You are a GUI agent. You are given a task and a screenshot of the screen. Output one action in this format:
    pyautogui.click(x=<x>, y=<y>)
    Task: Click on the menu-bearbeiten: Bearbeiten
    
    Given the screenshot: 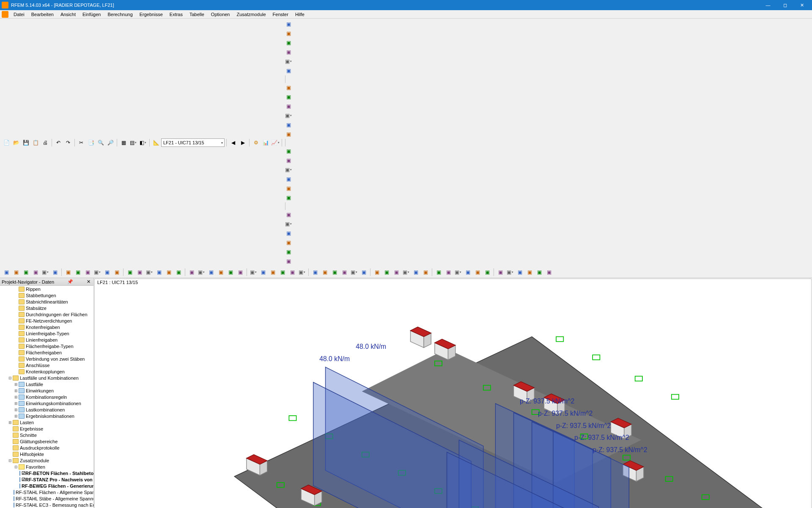 What is the action you would take?
    pyautogui.click(x=42, y=14)
    